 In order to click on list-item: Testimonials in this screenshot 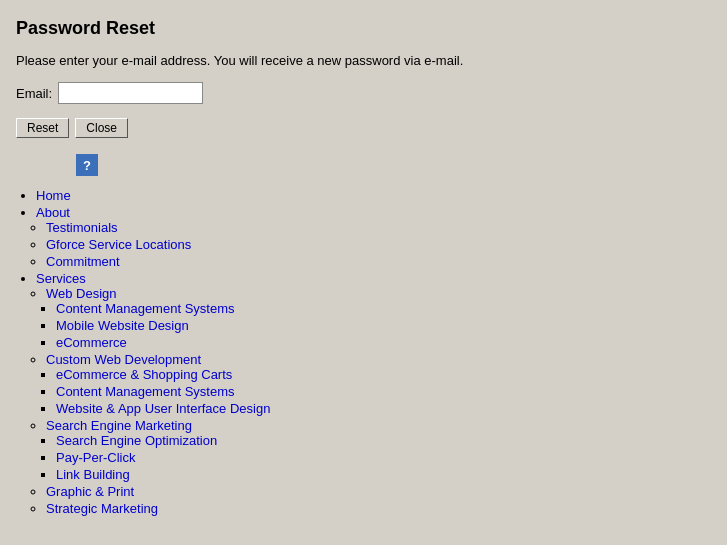, I will do `click(378, 228)`.